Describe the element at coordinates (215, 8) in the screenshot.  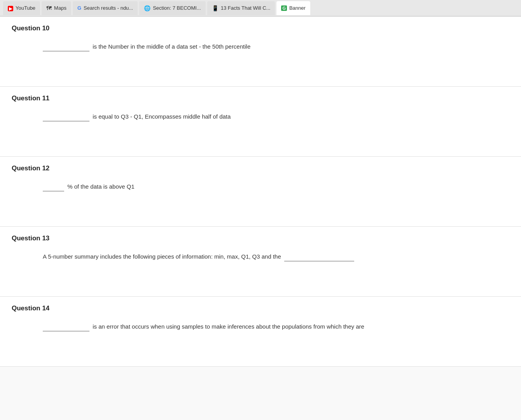
I see `phone-icon: 📱` at that location.